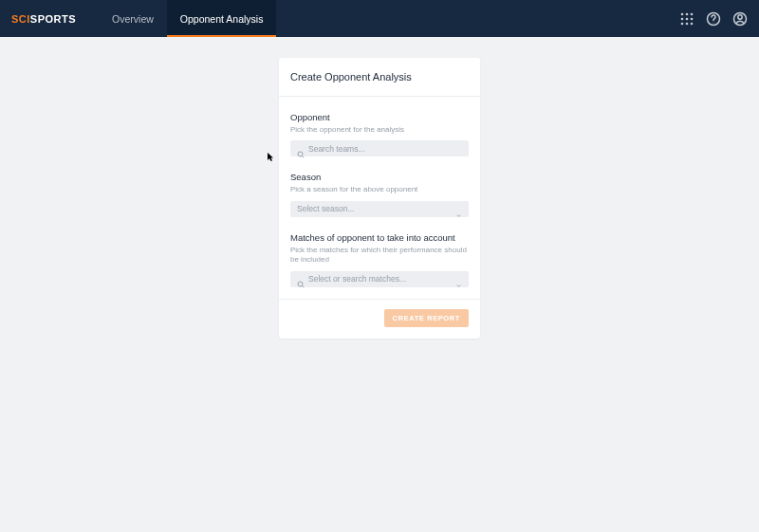 Image resolution: width=759 pixels, height=532 pixels. I want to click on tab-opponent-analysis: Opponent Analysis, so click(222, 19).